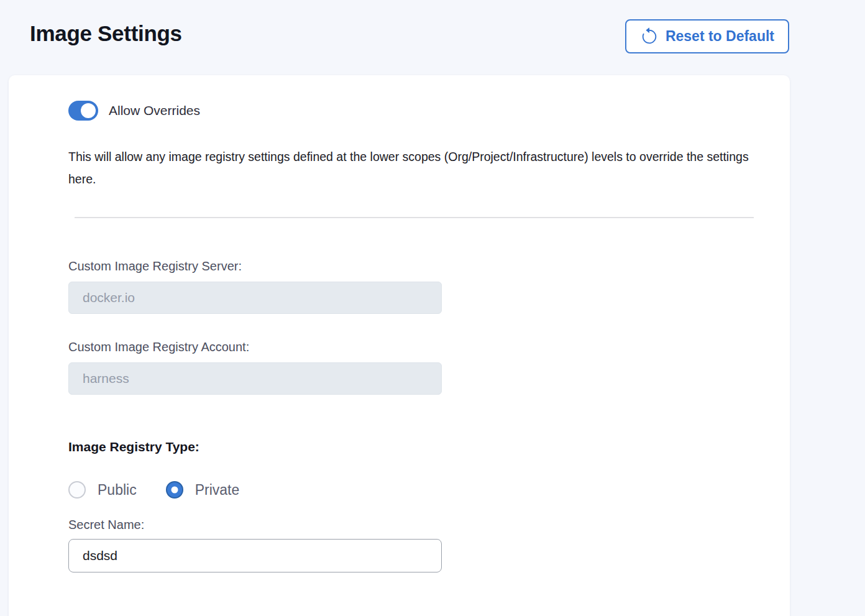  I want to click on registry-account-input, so click(255, 379).